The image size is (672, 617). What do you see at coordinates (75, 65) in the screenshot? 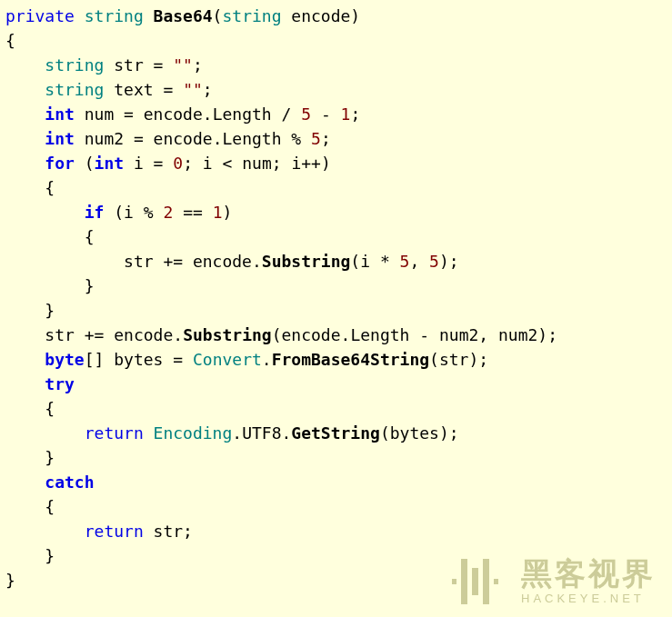
I see `type-string-var1: string` at bounding box center [75, 65].